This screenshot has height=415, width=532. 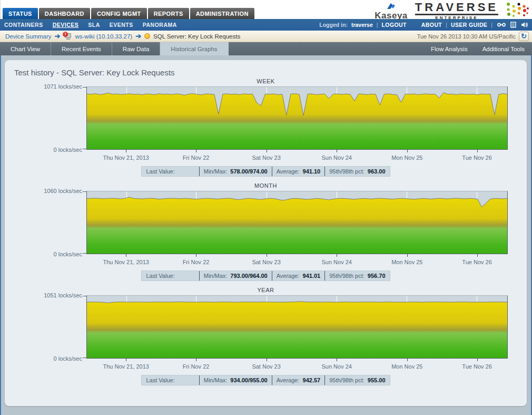 I want to click on traverse-logo: TRAVERSE ENTERPRISE, so click(x=457, y=11).